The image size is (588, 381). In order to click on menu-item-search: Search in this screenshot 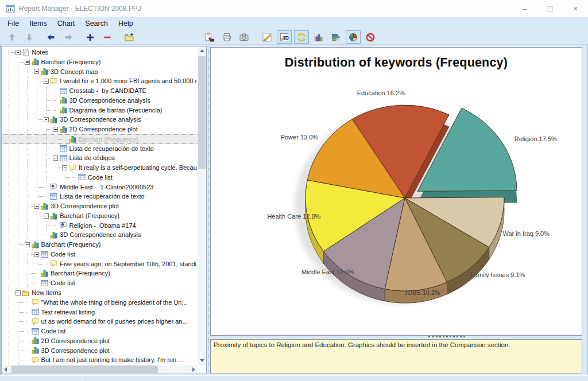, I will do `click(96, 24)`.